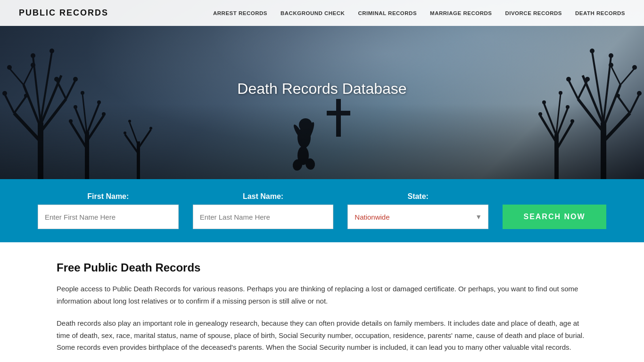 The height and width of the screenshot is (362, 644). Describe the element at coordinates (263, 217) in the screenshot. I see `last-name-input` at that location.